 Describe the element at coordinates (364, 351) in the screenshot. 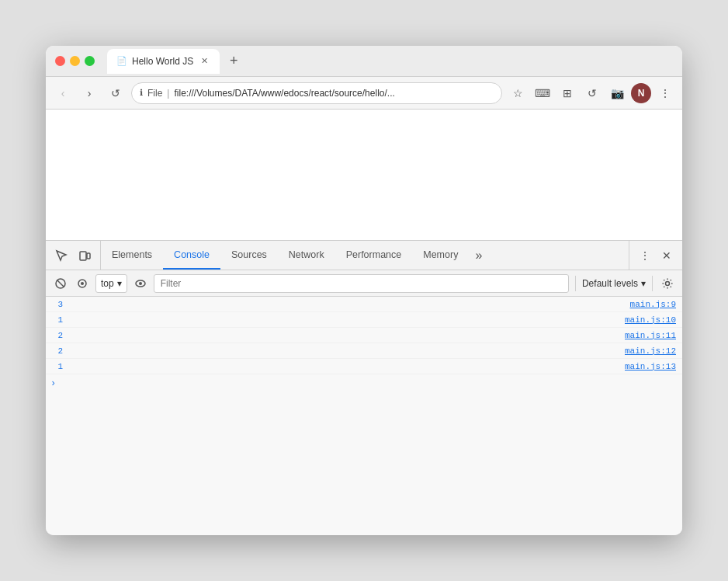

I see `table-row: 2 main.js:12` at that location.